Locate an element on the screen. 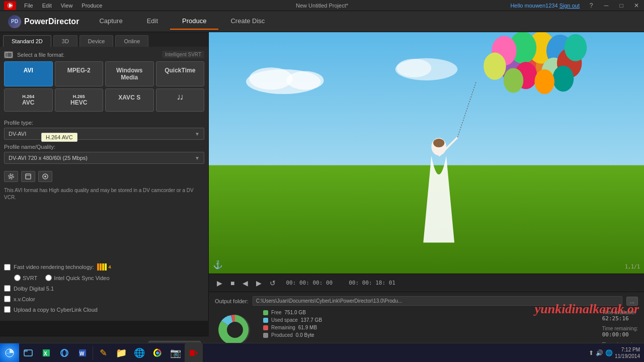  format-windows-media: Windows Media is located at coordinates (130, 74).